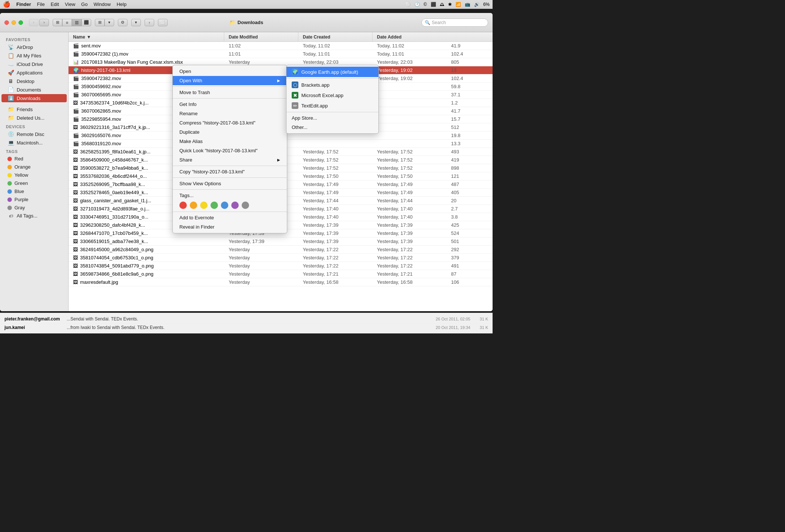  Describe the element at coordinates (149, 23) in the screenshot. I see `share-button: ↑` at that location.